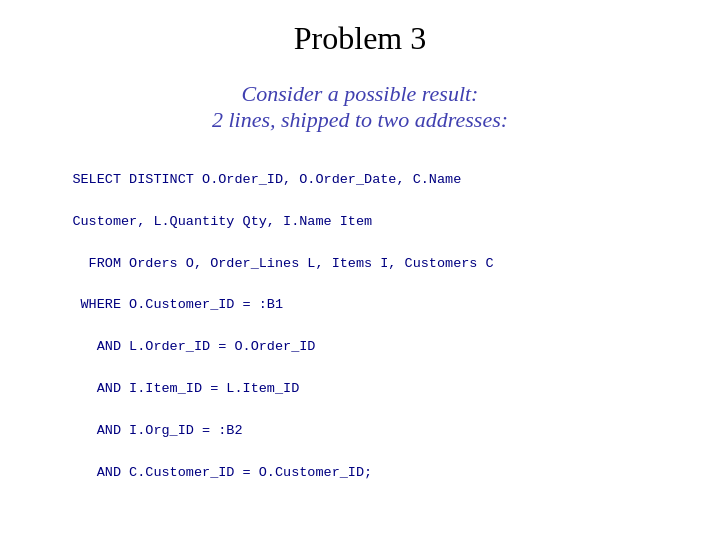 The image size is (720, 540). I want to click on code-line-2: Customer, L.Quantity Qty, I.Name Item, so click(222, 222).